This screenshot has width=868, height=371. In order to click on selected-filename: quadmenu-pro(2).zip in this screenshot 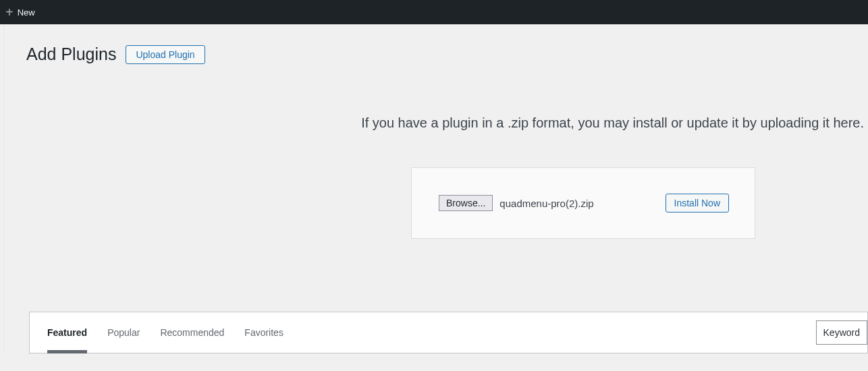, I will do `click(547, 204)`.